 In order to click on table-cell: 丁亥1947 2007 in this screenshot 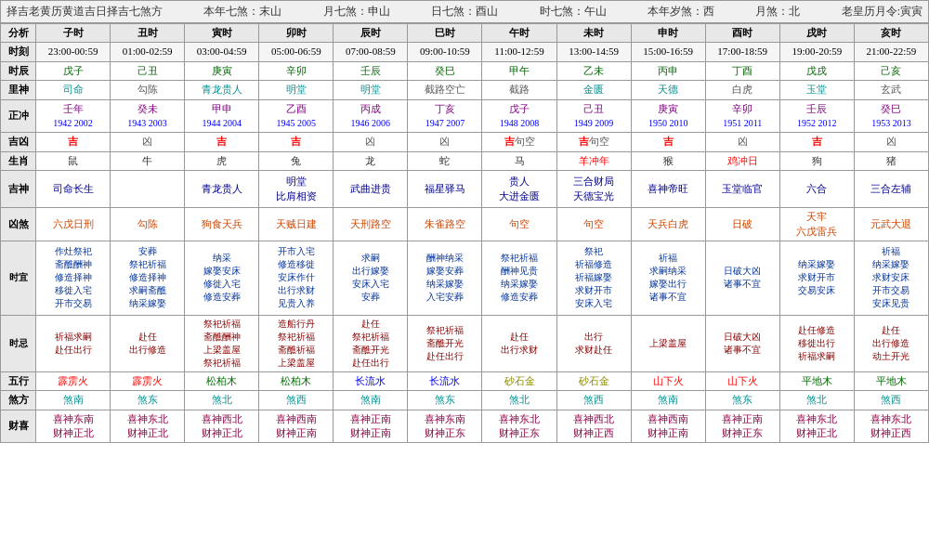, I will do `click(445, 116)`.